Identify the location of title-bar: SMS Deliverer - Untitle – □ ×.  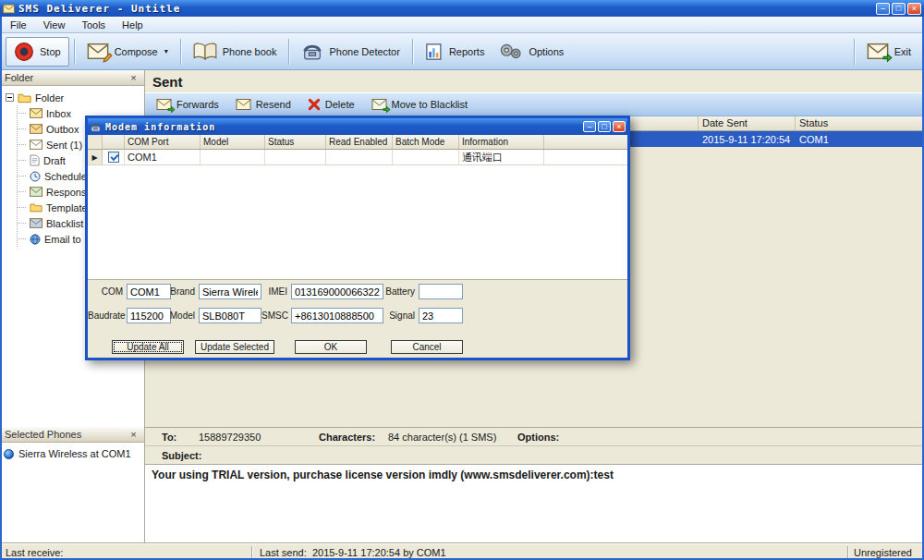
(462, 8).